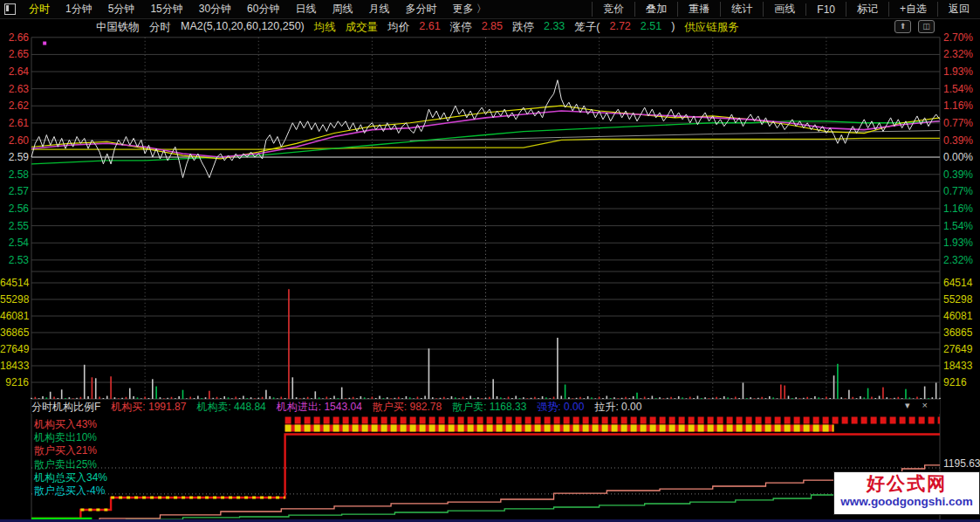 The width and height of the screenshot is (980, 522). Describe the element at coordinates (14, 38) in the screenshot. I see `price-axis-label: 2.66` at that location.